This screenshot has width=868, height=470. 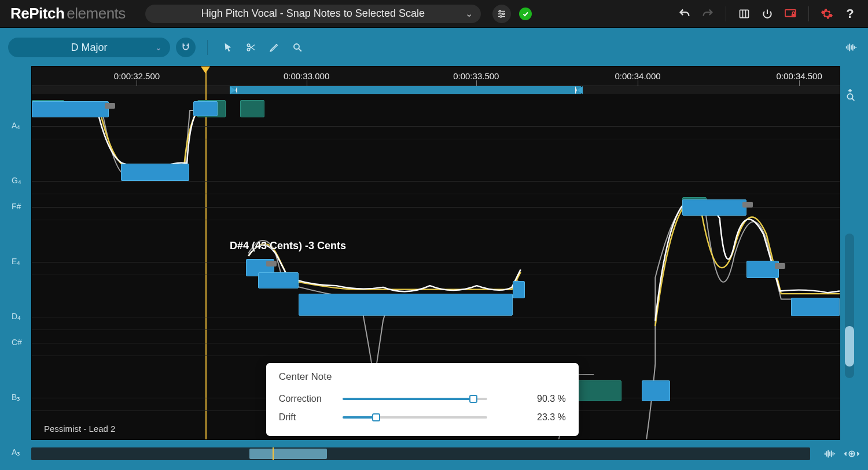 What do you see at coordinates (851, 47) in the screenshot?
I see `waveform-toggle` at bounding box center [851, 47].